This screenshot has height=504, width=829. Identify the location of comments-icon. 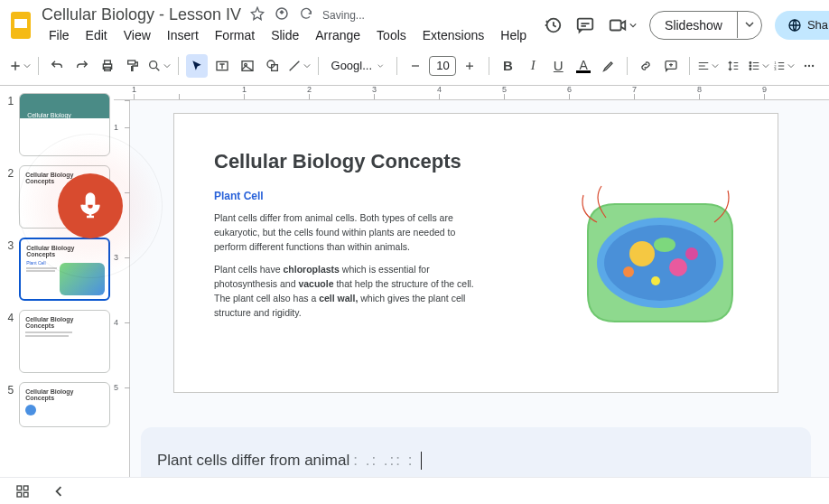
(585, 25).